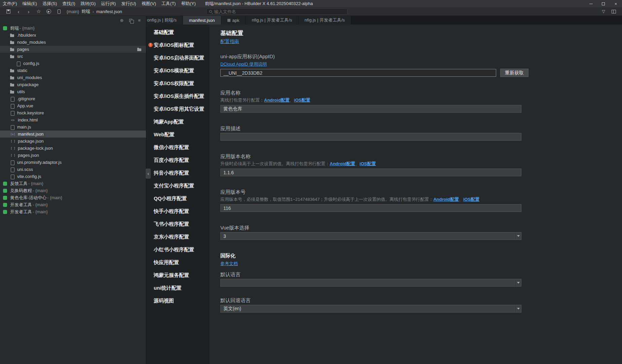 This screenshot has height=364, width=622. What do you see at coordinates (178, 160) in the screenshot?
I see `config-nav-item-baidu-mp: 百度小程序配置` at bounding box center [178, 160].